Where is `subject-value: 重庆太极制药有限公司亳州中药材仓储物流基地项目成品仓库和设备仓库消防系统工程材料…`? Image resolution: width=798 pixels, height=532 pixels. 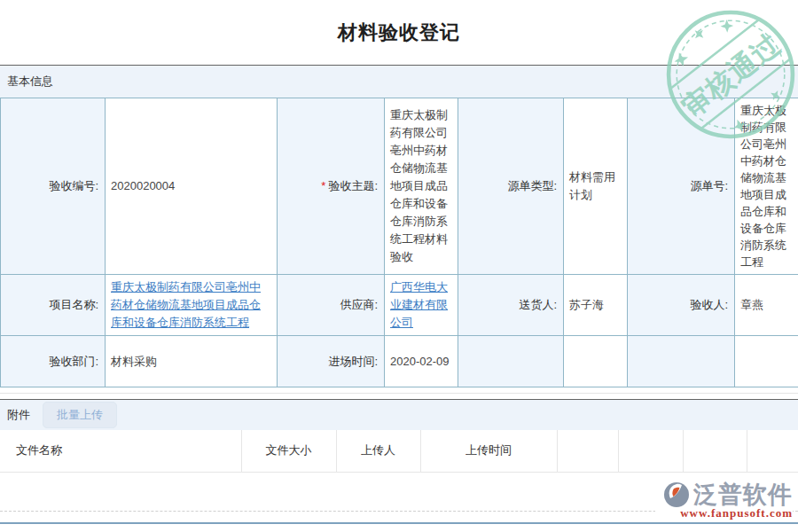
subject-value: 重庆太极制药有限公司亳州中药材仓储物流基地项目成品仓库和设备仓库消防系统工程材料… is located at coordinates (422, 186).